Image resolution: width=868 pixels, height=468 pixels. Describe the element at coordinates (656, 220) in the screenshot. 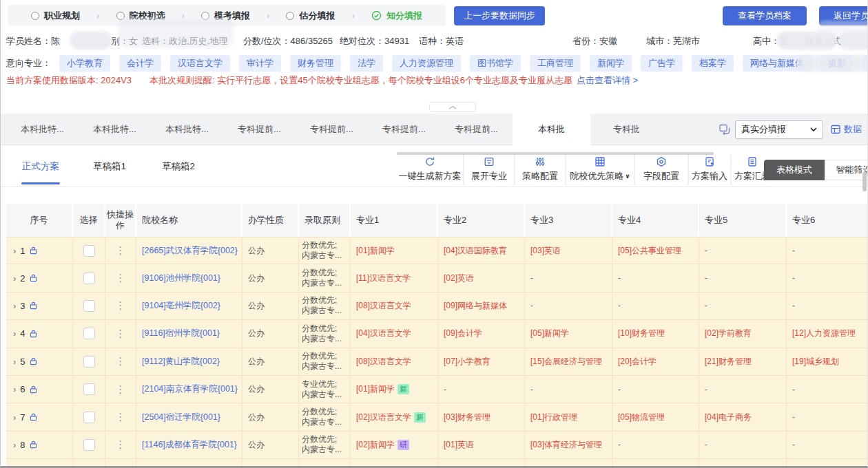

I see `column-header: 专业4` at that location.